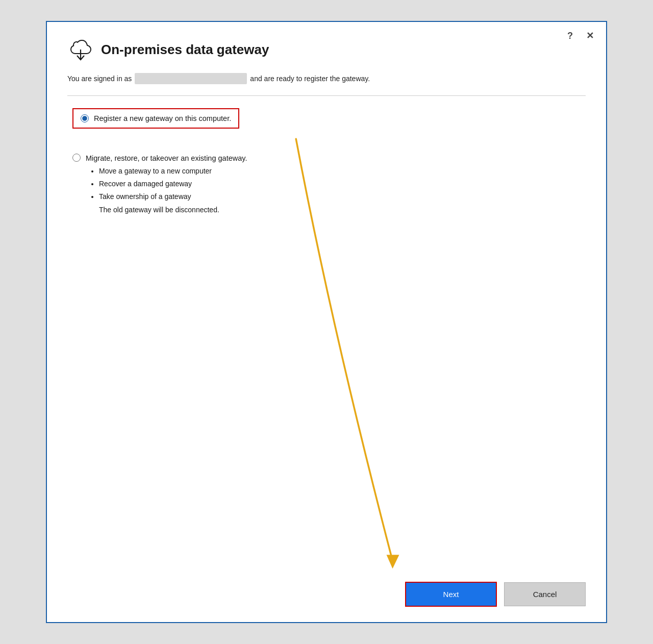 The image size is (653, 644). What do you see at coordinates (326, 79) in the screenshot?
I see `subtitle-row: You are signed in as and are ready to re…` at bounding box center [326, 79].